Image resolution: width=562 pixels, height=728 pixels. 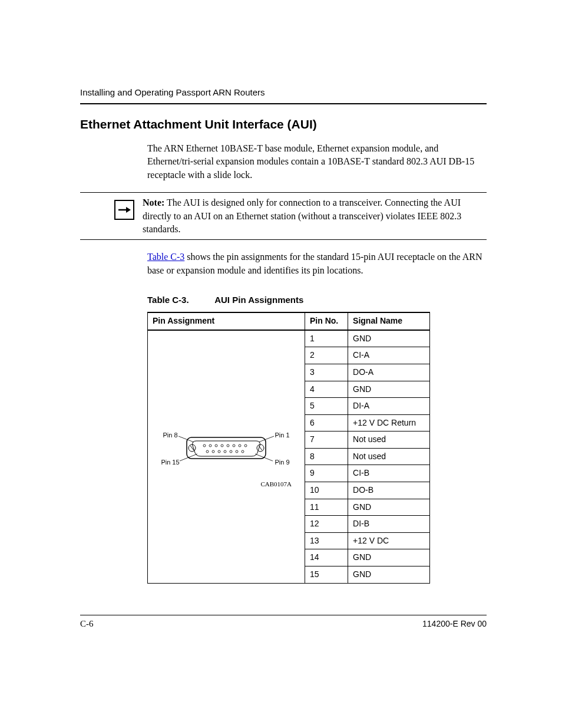 I want to click on pin-no: 5, so click(x=326, y=407).